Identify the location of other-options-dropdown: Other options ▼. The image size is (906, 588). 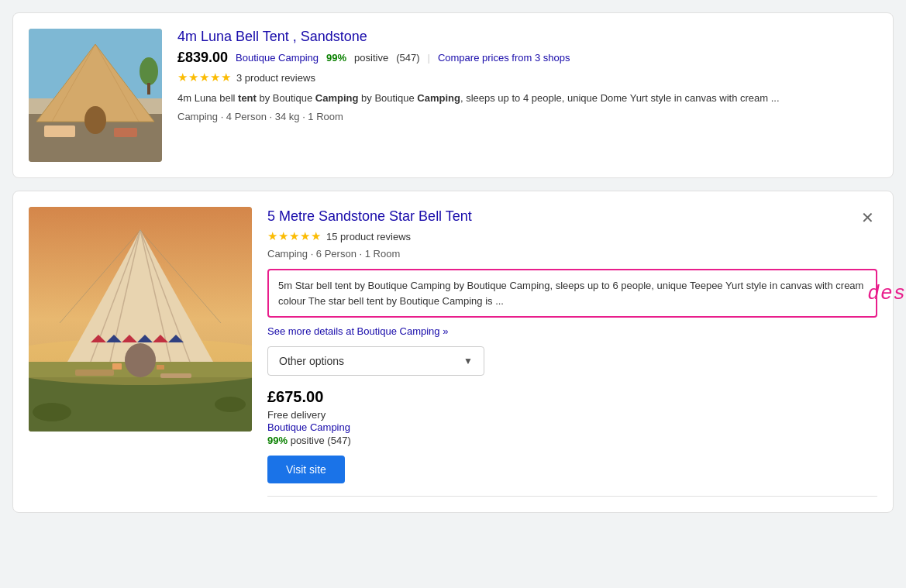
(376, 361).